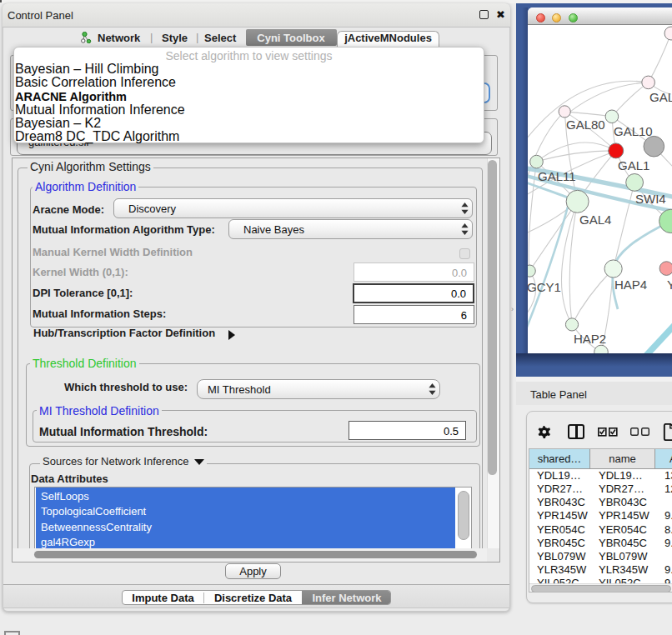 Image resolution: width=672 pixels, height=635 pixels. Describe the element at coordinates (595, 220) in the screenshot. I see `svg-text: GAL4` at that location.